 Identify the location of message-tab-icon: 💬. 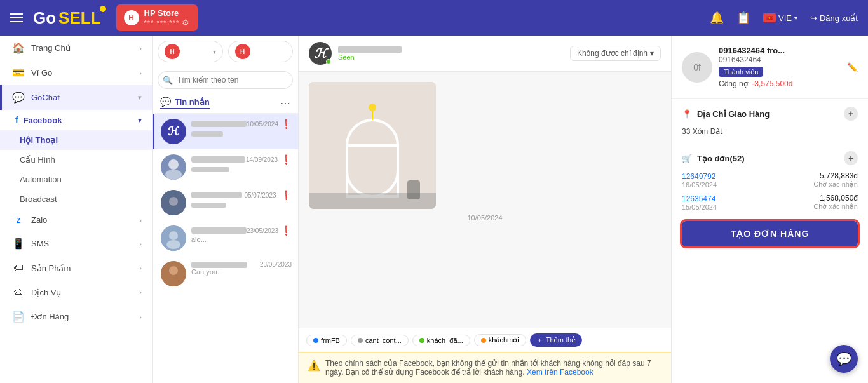
(165, 102).